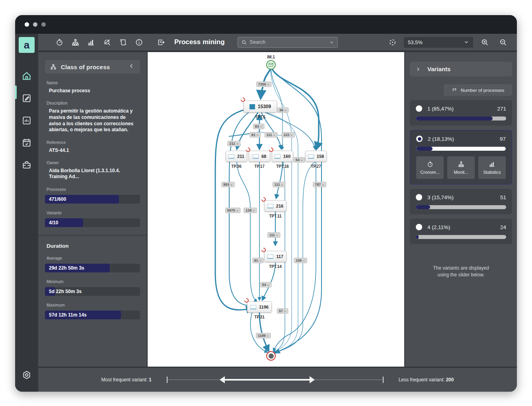 The height and width of the screenshot is (406, 532). Describe the element at coordinates (485, 42) in the screenshot. I see `zoom-in-icon` at that location.